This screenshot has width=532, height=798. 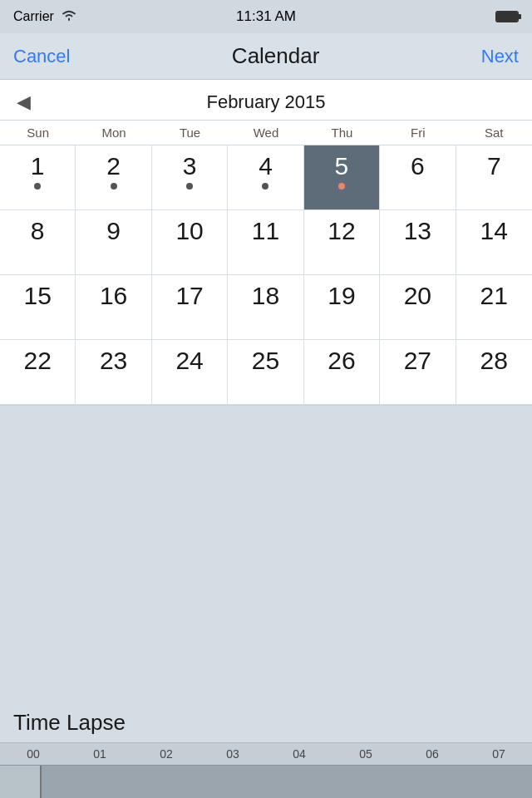 What do you see at coordinates (342, 186) in the screenshot?
I see `event-dot-selected` at bounding box center [342, 186].